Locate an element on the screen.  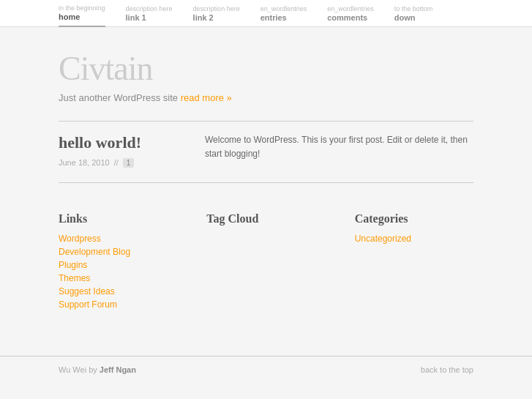
post-excerpt: Welcome to WordPress. This is your first… is located at coordinates (340, 147).